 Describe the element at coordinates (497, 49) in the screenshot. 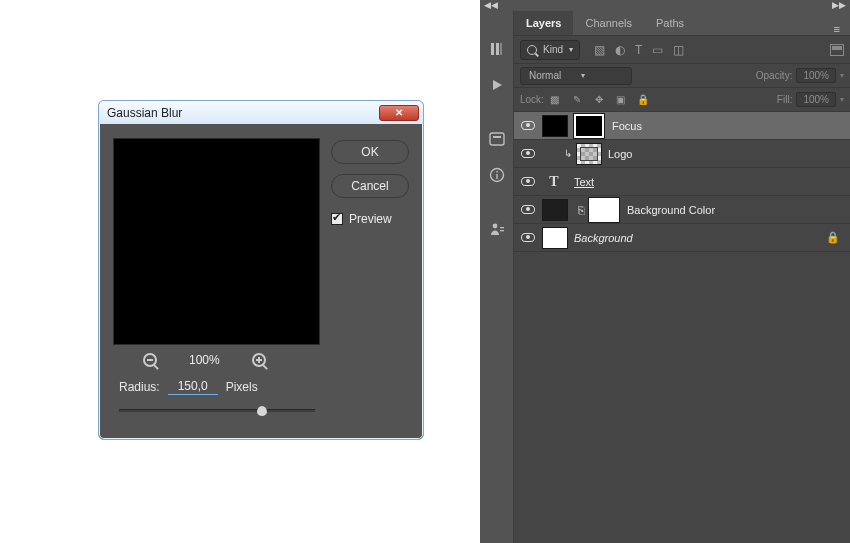

I see `history-icon` at that location.